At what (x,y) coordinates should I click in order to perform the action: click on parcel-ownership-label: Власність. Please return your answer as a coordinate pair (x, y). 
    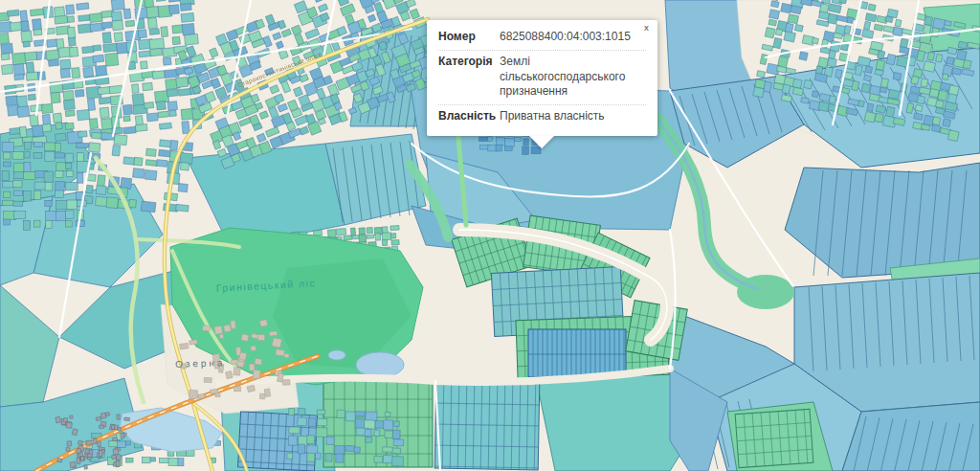
    Looking at the image, I should click on (469, 117).